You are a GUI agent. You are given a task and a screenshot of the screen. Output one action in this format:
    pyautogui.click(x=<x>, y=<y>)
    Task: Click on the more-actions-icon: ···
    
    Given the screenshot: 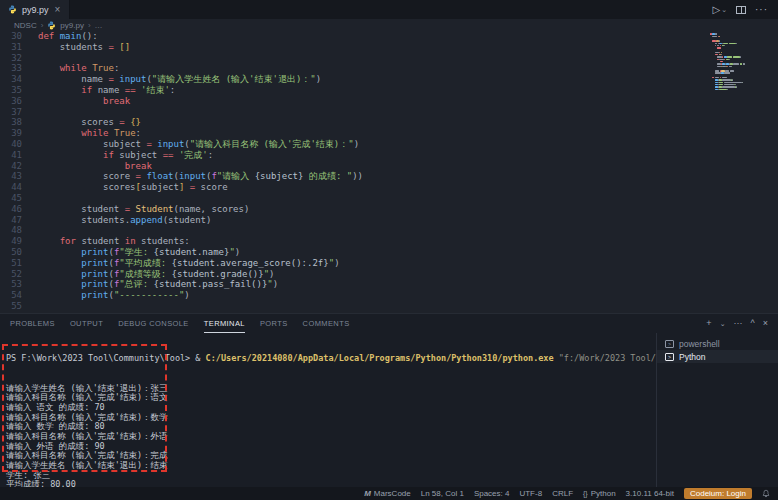 What is the action you would take?
    pyautogui.click(x=762, y=10)
    